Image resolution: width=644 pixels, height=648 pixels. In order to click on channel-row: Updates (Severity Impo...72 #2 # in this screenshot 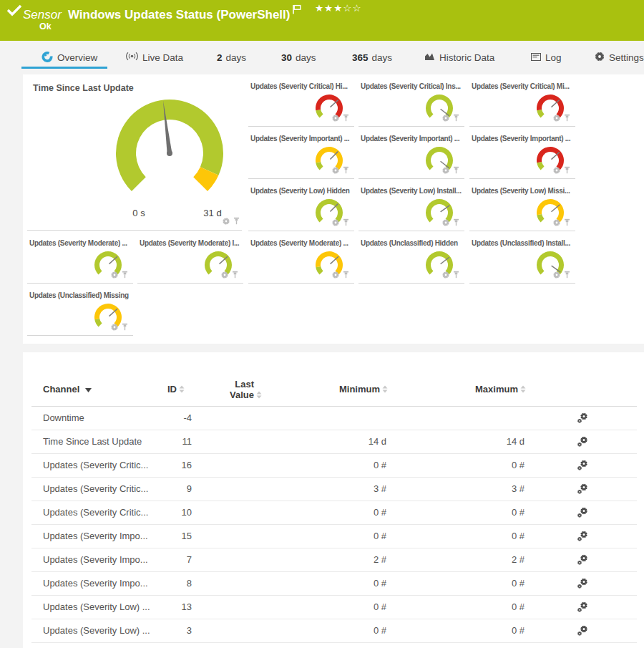, I will do `click(334, 560)`.